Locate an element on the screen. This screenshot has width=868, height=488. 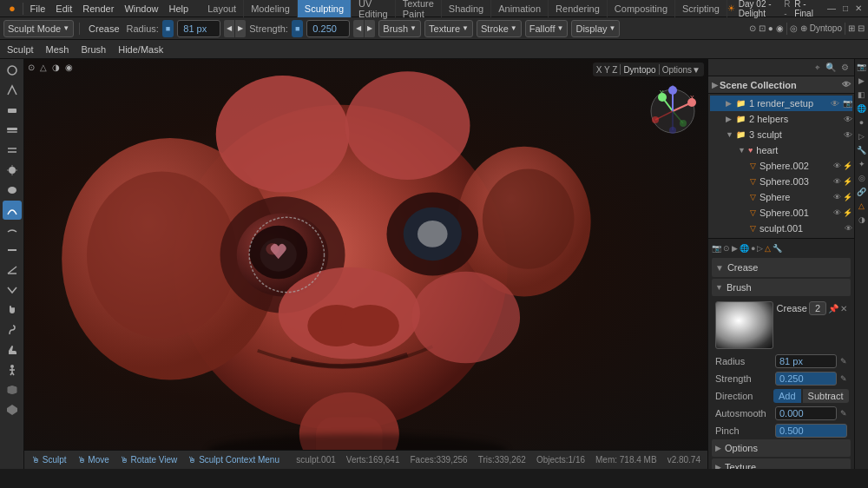
tab-compositing: Compositing is located at coordinates (641, 9).